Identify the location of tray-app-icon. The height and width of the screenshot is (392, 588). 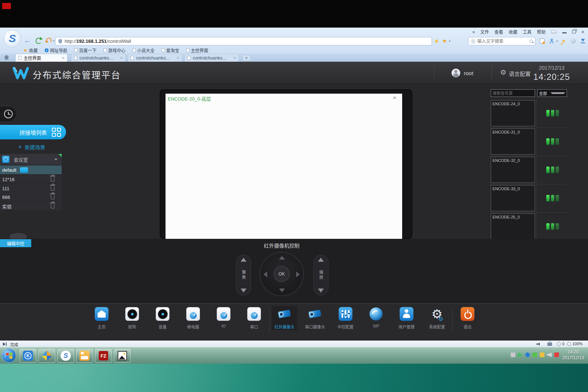
(528, 355).